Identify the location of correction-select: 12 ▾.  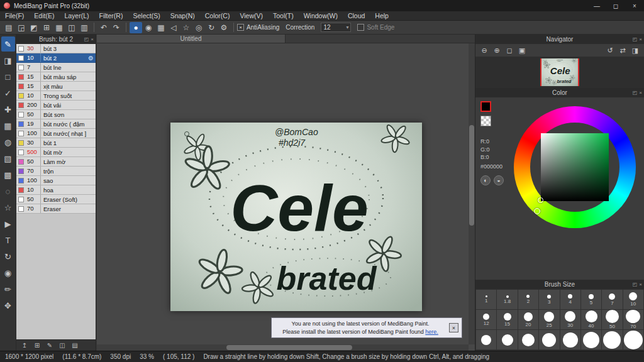
(336, 28).